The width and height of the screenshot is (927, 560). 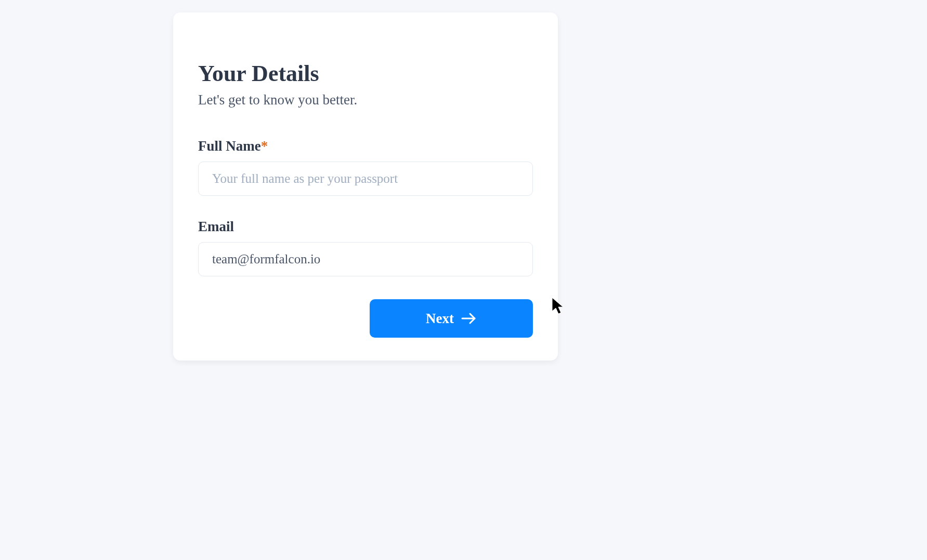 I want to click on email-field, so click(x=365, y=259).